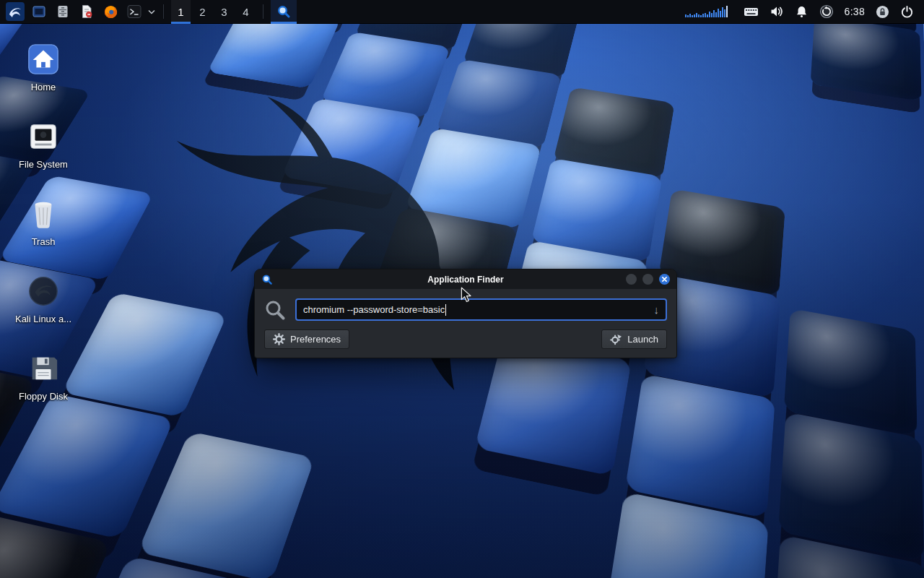 The width and height of the screenshot is (924, 578). Describe the element at coordinates (446, 310) in the screenshot. I see `text-caret` at that location.